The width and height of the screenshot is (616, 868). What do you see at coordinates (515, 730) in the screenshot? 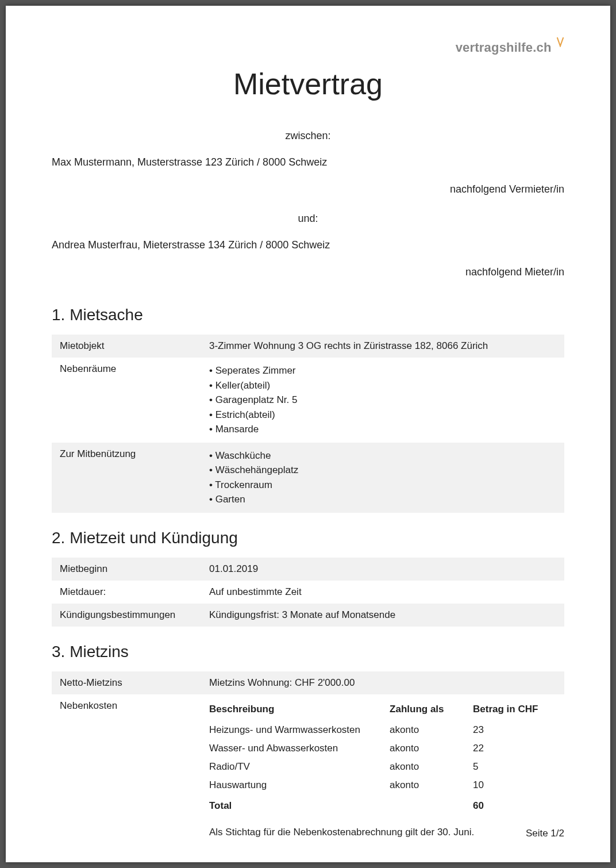
I see `cell-amt: 23` at bounding box center [515, 730].